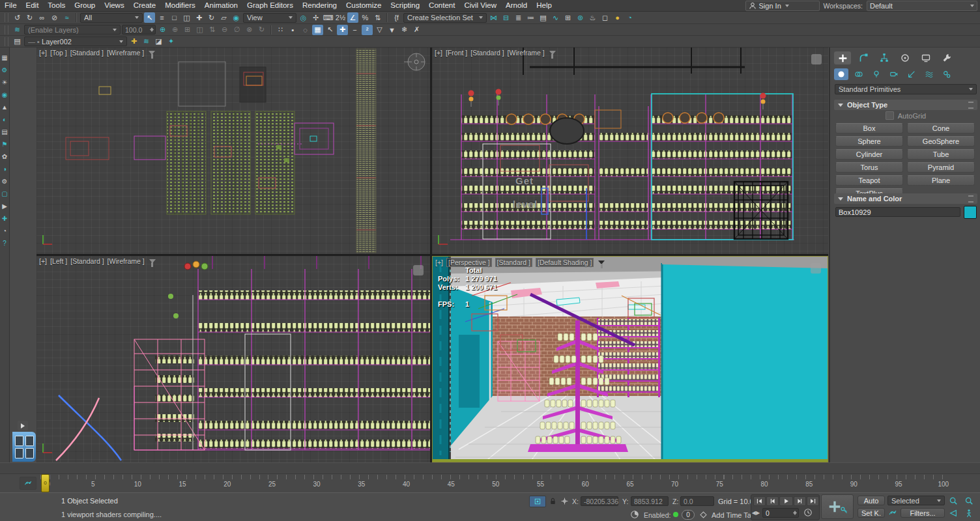 The width and height of the screenshot is (980, 521). I want to click on menu-item: Modifiers, so click(180, 5).